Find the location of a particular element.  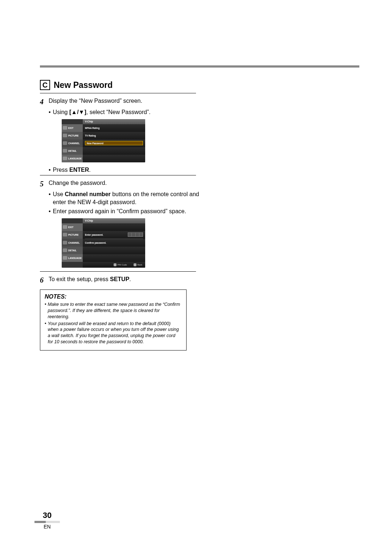

t: , select “New Password”. is located at coordinates (118, 112).